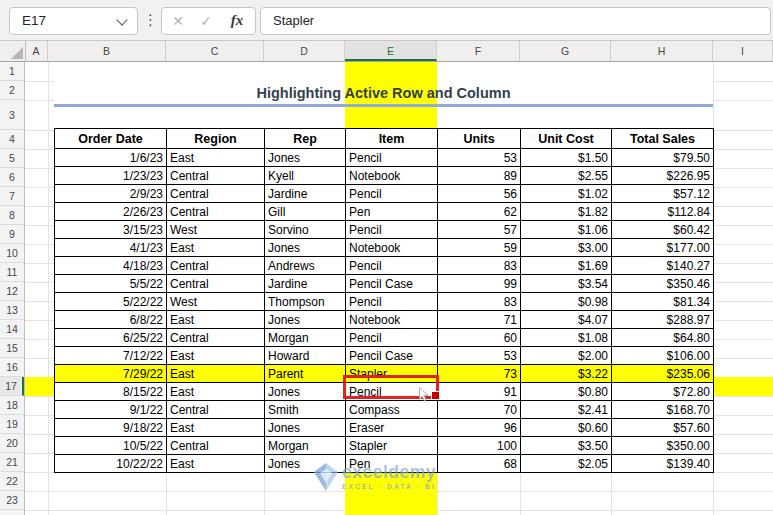 The height and width of the screenshot is (515, 773). I want to click on column-header-A: A, so click(36, 51).